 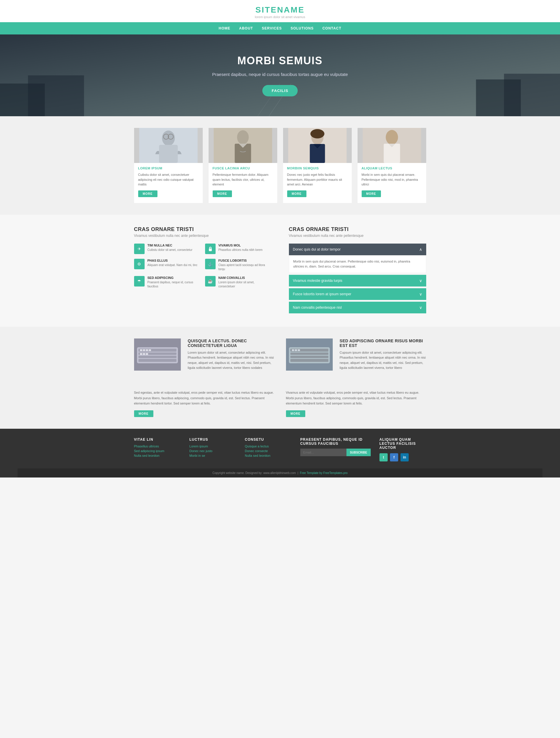 I want to click on footer-link-2-3: Morbi in se, so click(x=213, y=456).